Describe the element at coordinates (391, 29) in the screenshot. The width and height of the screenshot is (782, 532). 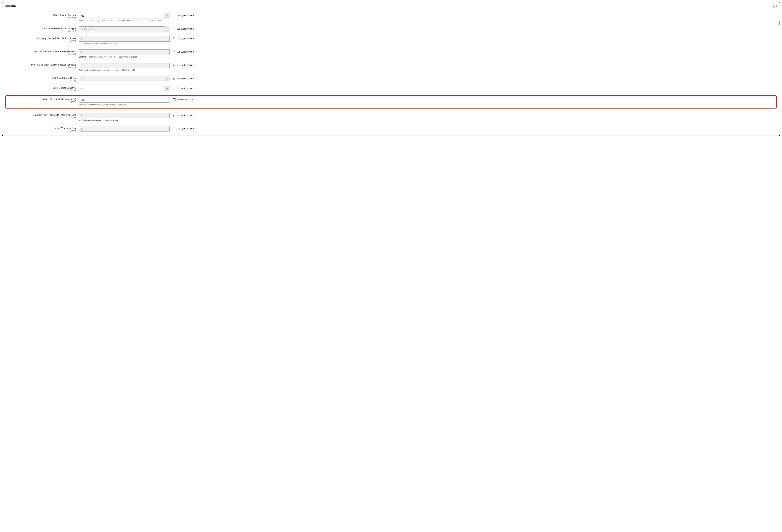
I see `field-row-password-reset-protection-type: Password Reset Protection Type[store vie…` at that location.